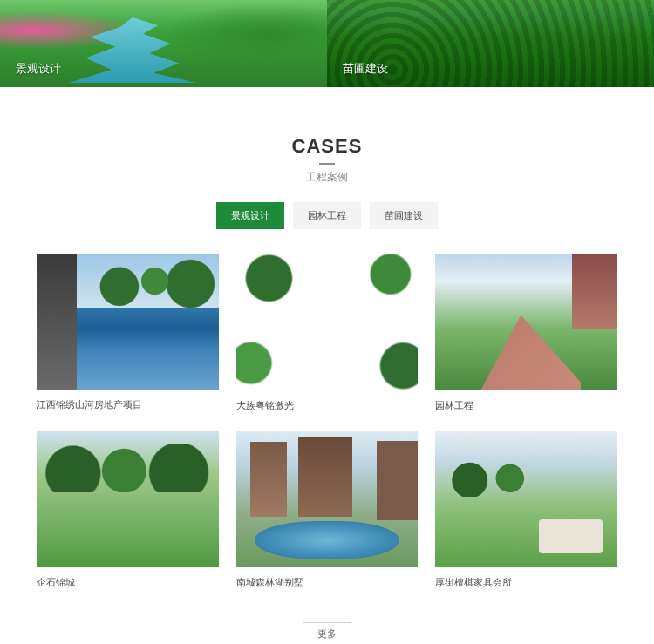  What do you see at coordinates (127, 511) in the screenshot?
I see `case-card: 企石锦城` at bounding box center [127, 511].